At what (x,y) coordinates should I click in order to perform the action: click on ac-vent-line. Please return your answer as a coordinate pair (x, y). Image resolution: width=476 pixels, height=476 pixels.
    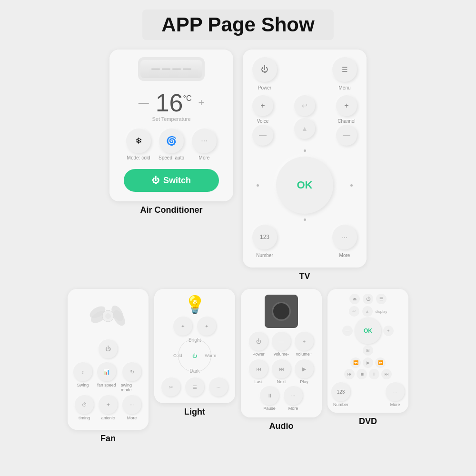
    Looking at the image, I should click on (156, 69).